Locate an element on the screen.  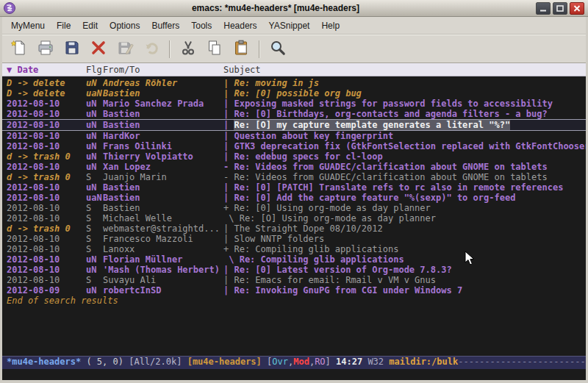
menu-item-help: Help is located at coordinates (331, 26).